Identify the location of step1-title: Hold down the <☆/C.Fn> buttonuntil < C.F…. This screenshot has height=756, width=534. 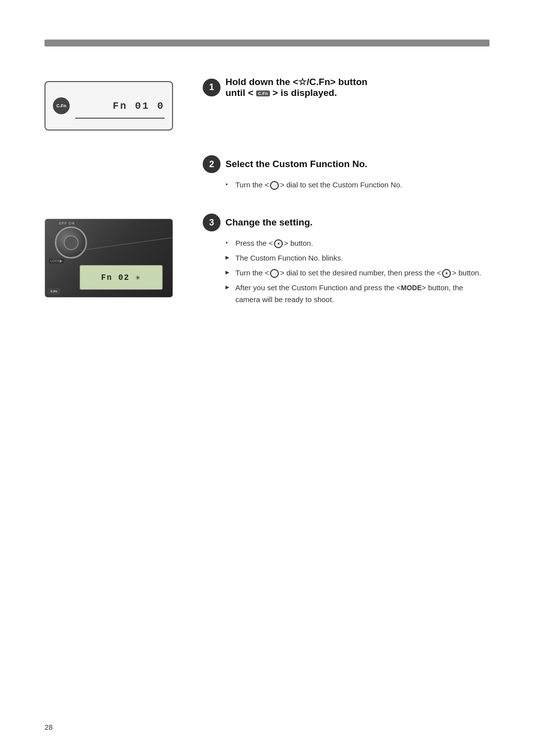
(297, 87).